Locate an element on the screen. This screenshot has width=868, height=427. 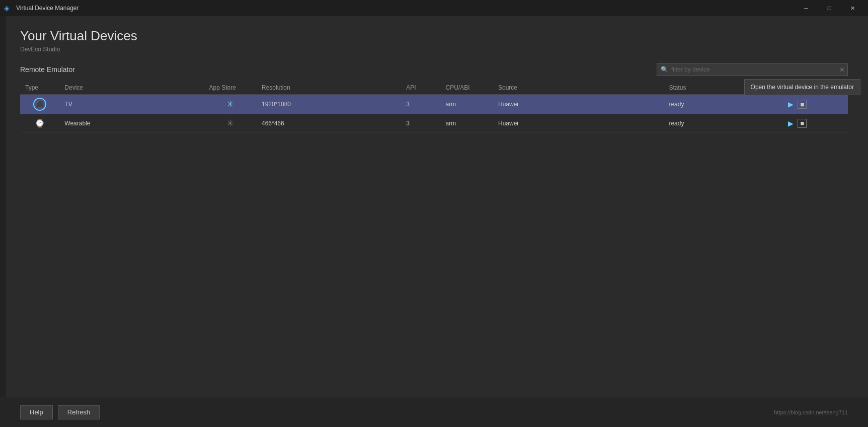
col-cpu-abi: CPU/ABI is located at coordinates (467, 88).